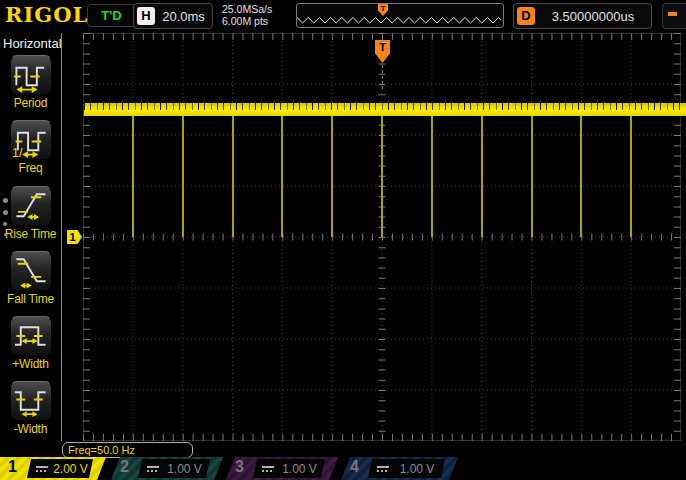 This screenshot has width=686, height=480. Describe the element at coordinates (53, 468) in the screenshot. I see `channel-1-status: 1 2.00 V` at that location.